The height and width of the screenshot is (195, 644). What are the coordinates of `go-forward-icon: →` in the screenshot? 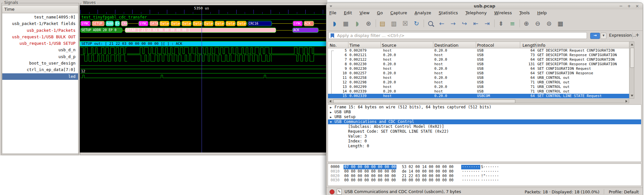 It's located at (453, 23).